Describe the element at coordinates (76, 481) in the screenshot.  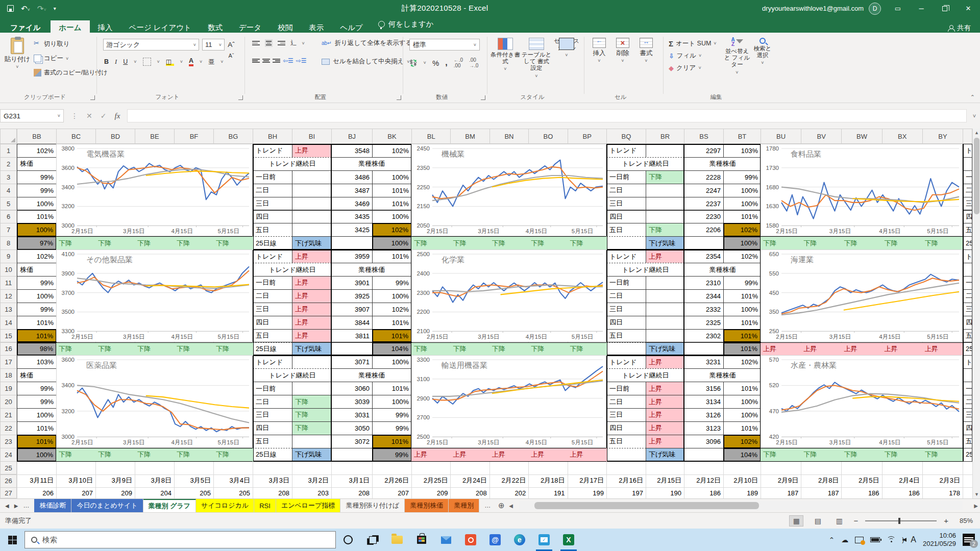
I see `date-cell: 3月10日` at that location.